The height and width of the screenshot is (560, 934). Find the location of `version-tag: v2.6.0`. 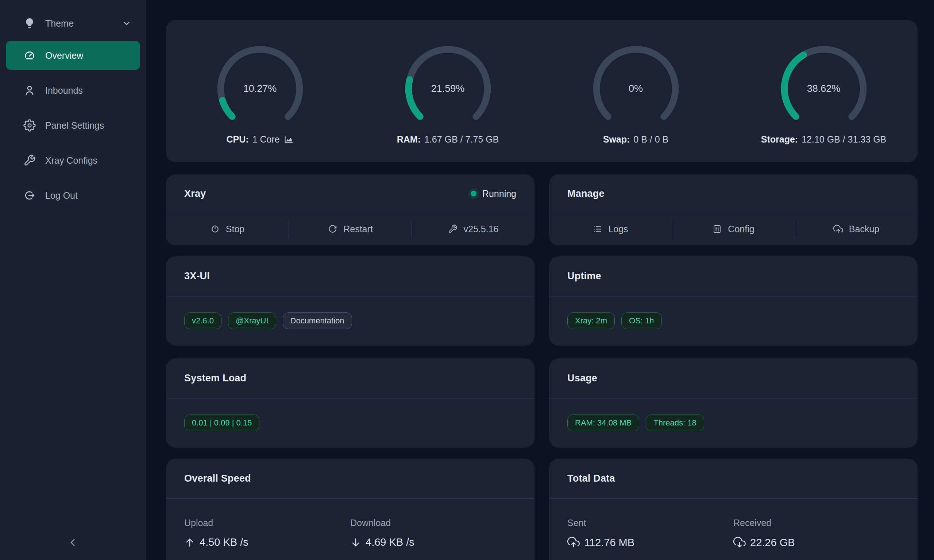

version-tag: v2.6.0 is located at coordinates (203, 321).